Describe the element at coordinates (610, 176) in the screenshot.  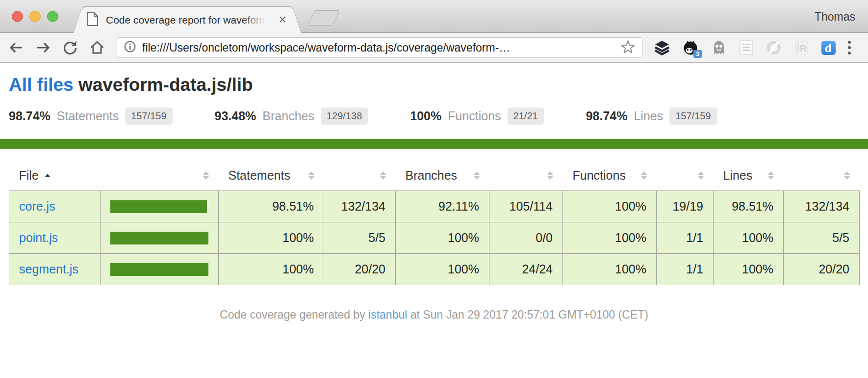
I see `column-header-content: Functions` at that location.